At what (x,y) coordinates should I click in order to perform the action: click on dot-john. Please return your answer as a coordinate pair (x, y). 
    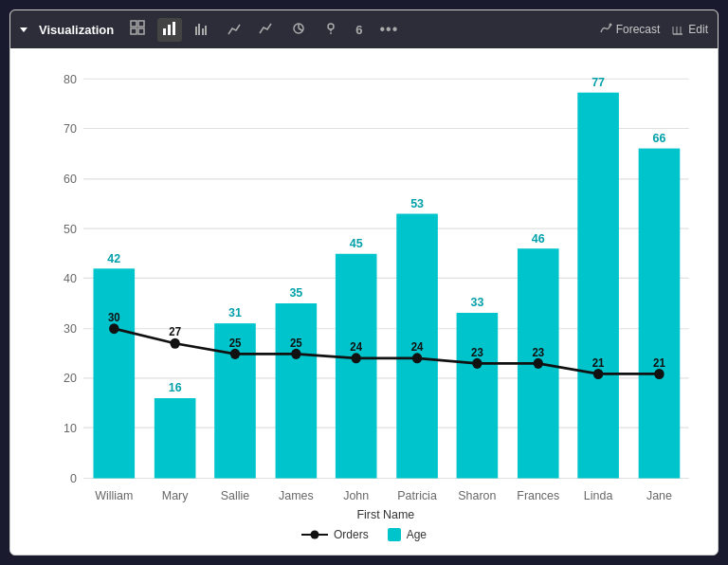
    Looking at the image, I should click on (356, 358).